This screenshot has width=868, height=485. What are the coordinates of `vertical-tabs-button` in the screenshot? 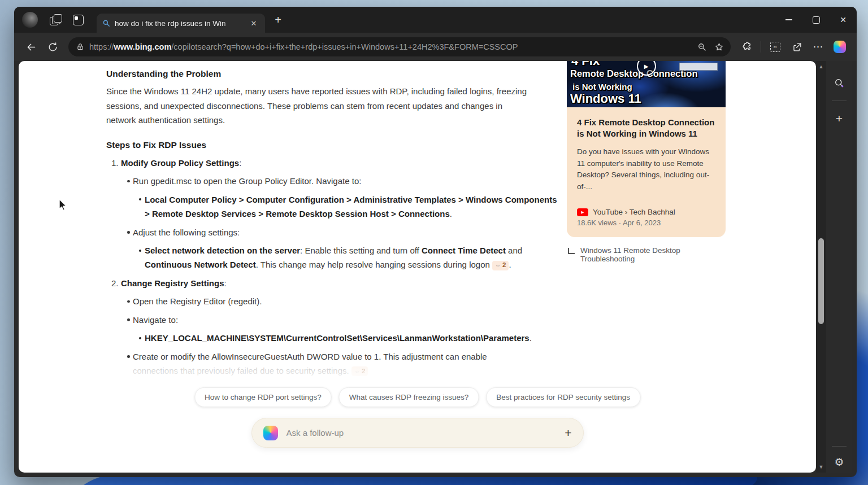 It's located at (78, 20).